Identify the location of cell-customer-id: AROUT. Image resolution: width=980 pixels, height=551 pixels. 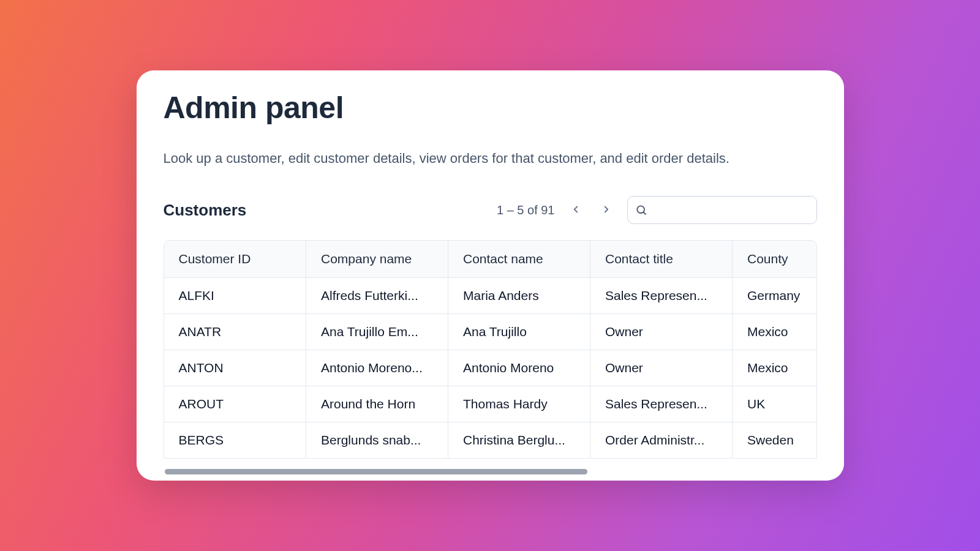
(235, 404).